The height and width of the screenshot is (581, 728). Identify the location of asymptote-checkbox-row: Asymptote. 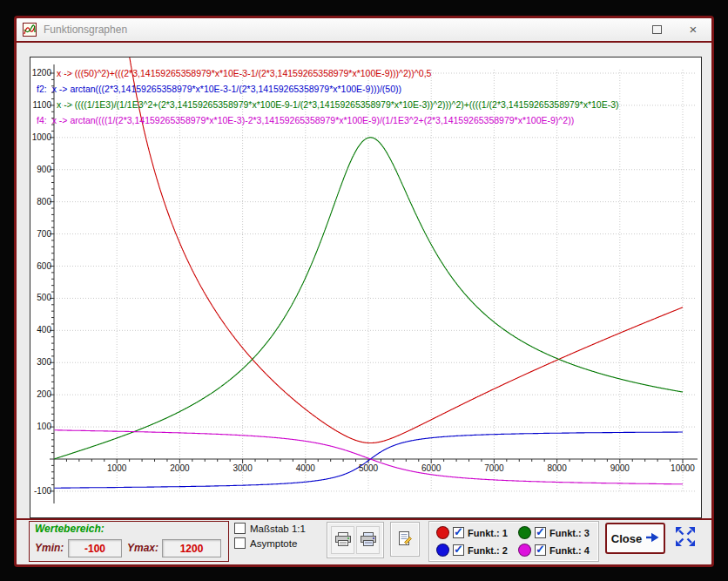
(270, 544).